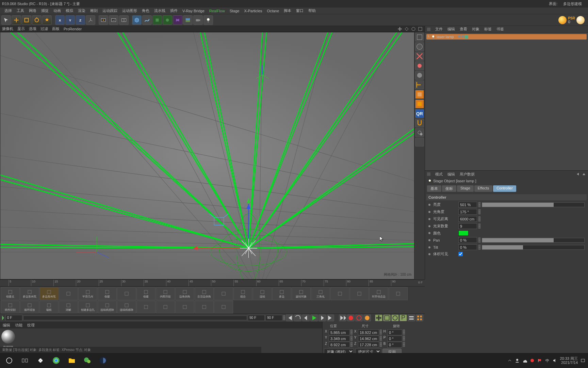  I want to click on vp-menu-item: 选项, so click(33, 29).